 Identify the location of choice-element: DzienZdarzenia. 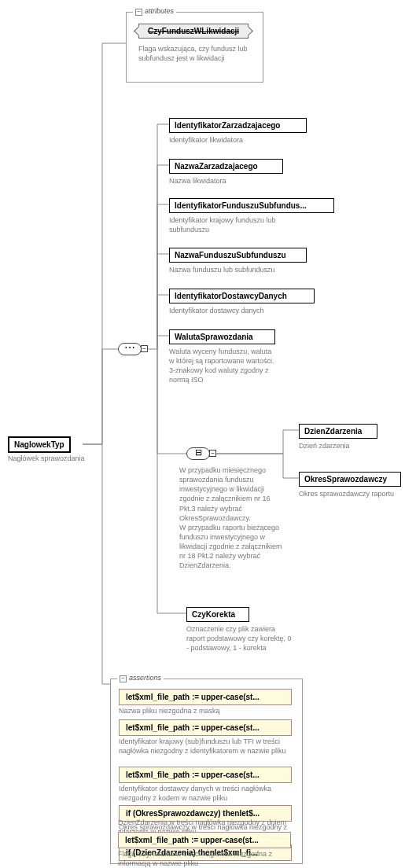
(338, 431).